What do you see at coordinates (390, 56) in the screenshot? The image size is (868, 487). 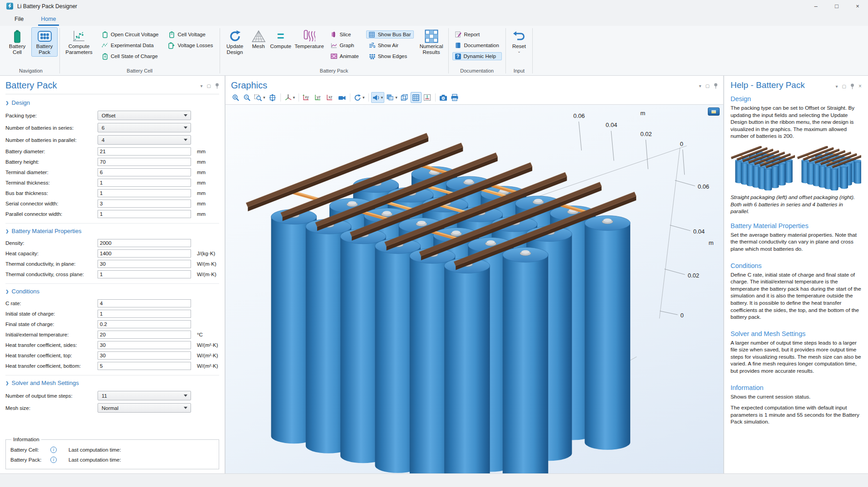 I see `show-edges-toggle: Show Edges` at bounding box center [390, 56].